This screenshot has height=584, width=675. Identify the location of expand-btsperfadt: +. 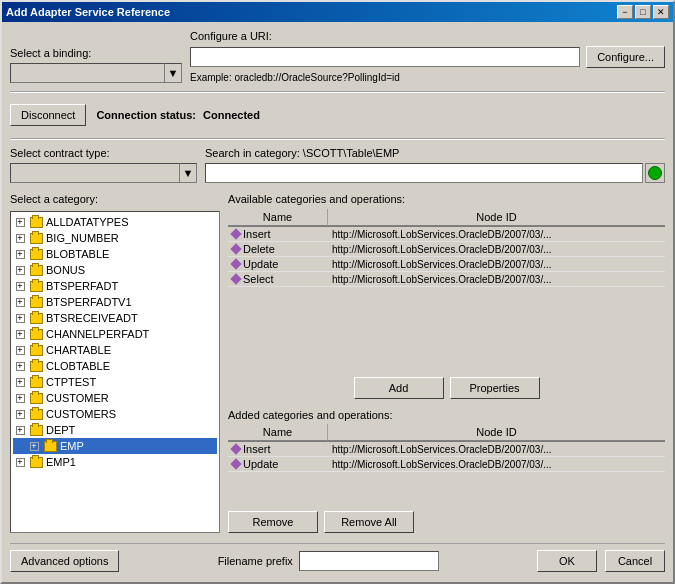
(20, 286).